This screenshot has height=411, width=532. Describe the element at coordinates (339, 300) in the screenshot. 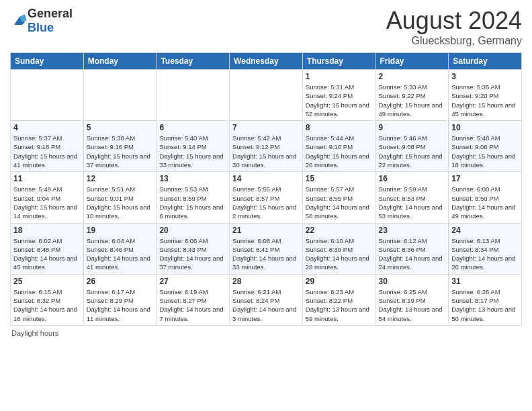

I see `table-row: 29Sunrise: 6:23 AMSunset: 8:22 PMDayligh…` at that location.